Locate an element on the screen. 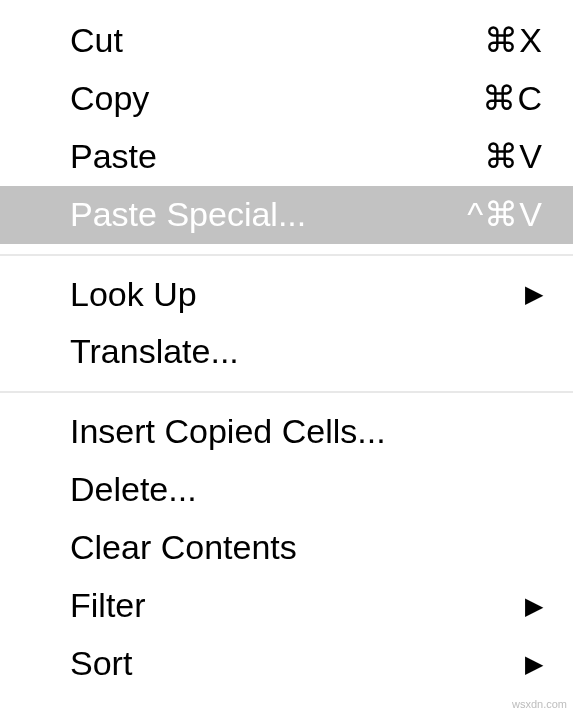 The height and width of the screenshot is (716, 573). menu-item-filter: Filter▶ is located at coordinates (286, 606).